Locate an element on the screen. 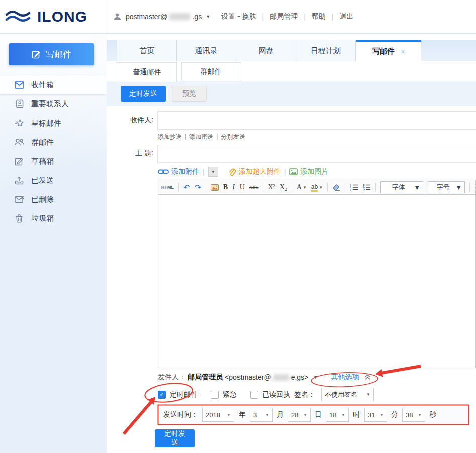 The image size is (476, 453). menu-help: 帮助 is located at coordinates (319, 17).